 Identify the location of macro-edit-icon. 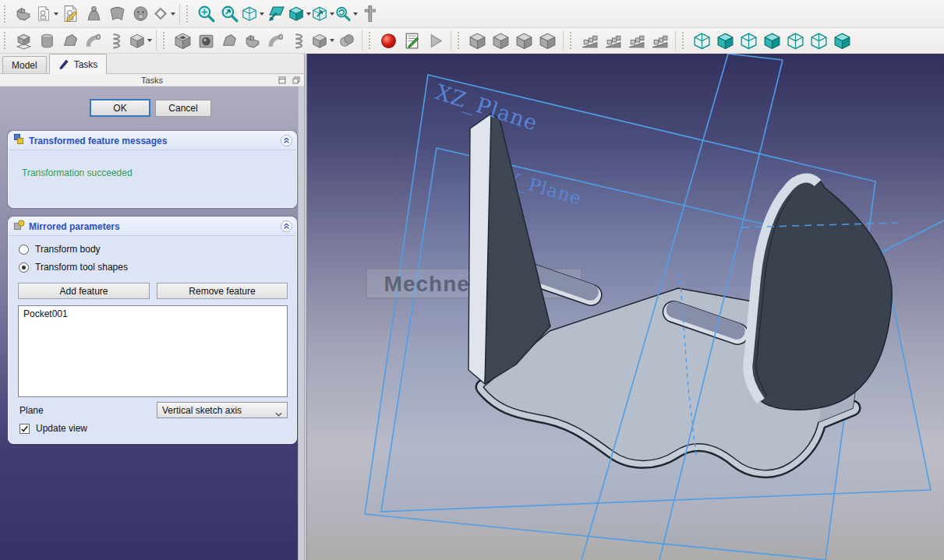
(412, 41).